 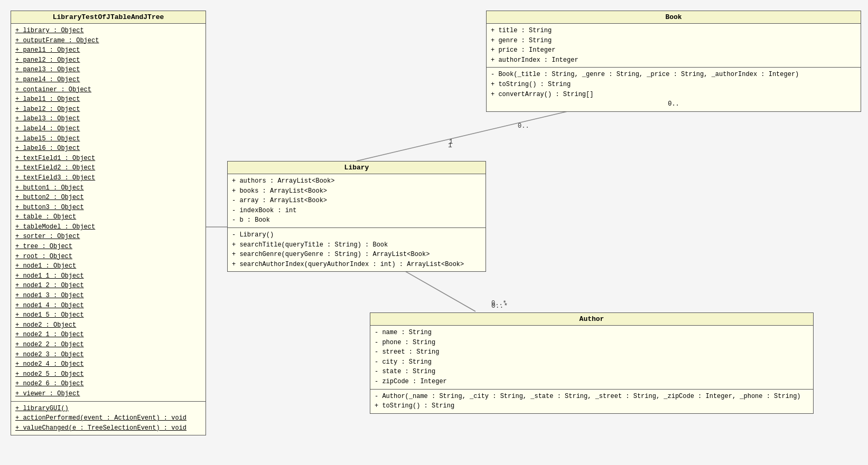 I want to click on lib-attr-indexbook: - indexBook : int, so click(x=357, y=211).